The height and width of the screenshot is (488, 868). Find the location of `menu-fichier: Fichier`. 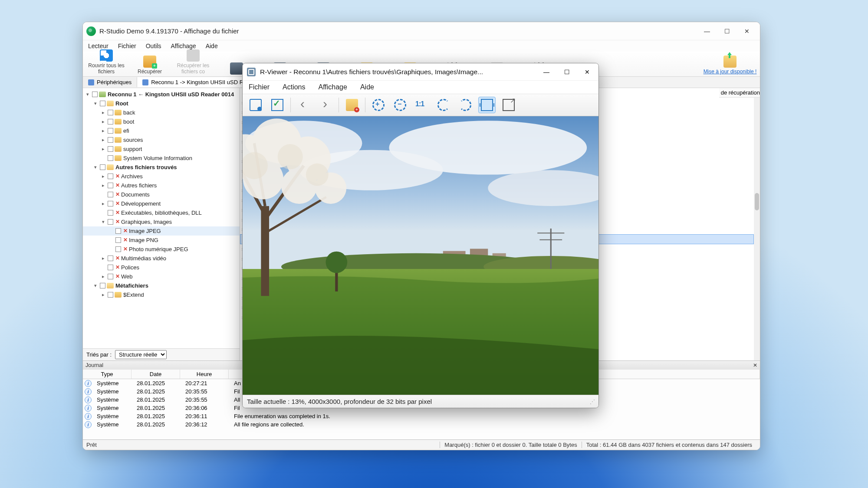

menu-fichier: Fichier is located at coordinates (127, 46).